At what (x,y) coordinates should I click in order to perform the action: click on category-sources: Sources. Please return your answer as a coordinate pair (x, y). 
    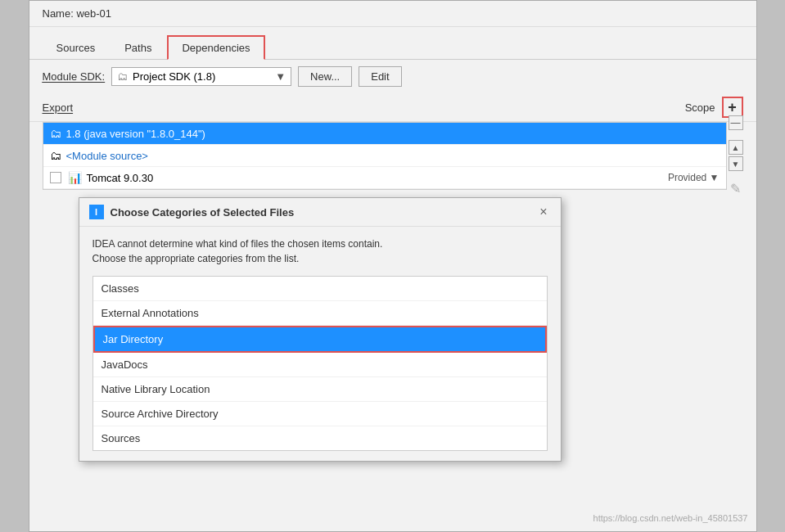
    Looking at the image, I should click on (320, 439).